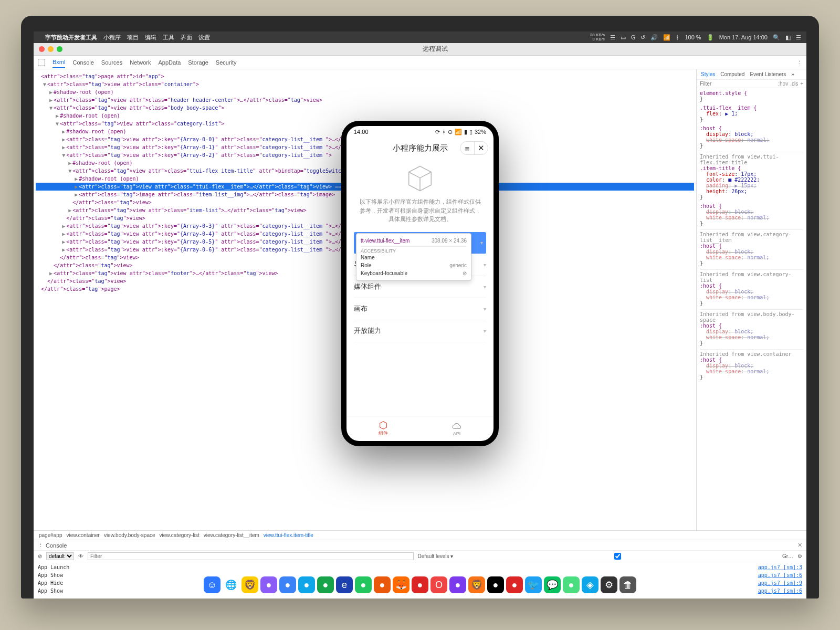  I want to click on gear-icon: ⚙, so click(800, 556).